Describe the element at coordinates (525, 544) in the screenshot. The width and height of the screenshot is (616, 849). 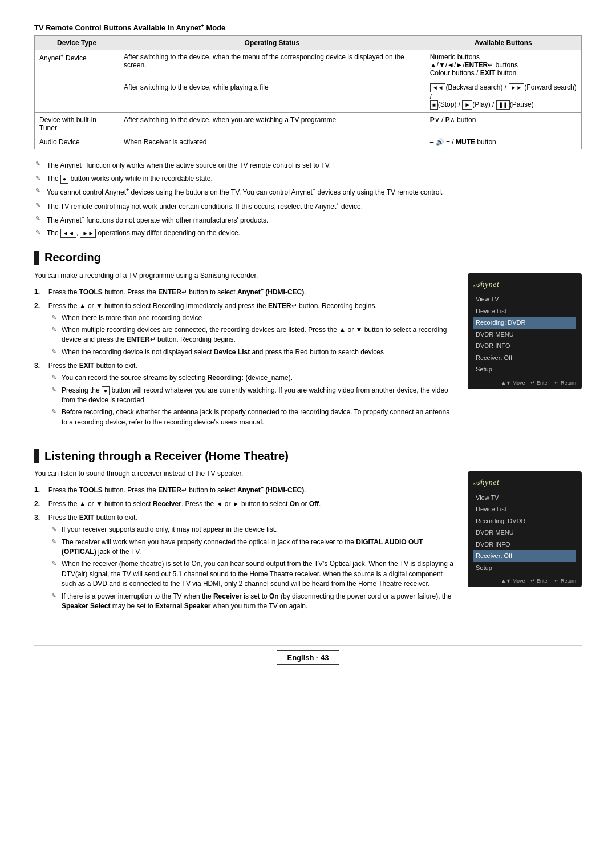
I see `listen-menu-dvdr-info: DVDR INFO` at that location.